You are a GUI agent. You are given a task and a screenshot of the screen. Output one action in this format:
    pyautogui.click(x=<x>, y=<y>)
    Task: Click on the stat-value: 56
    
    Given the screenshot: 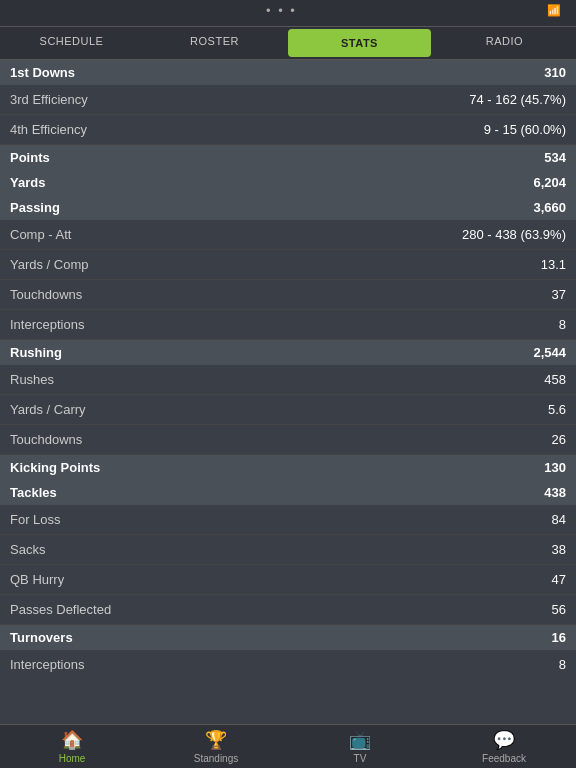 What is the action you would take?
    pyautogui.click(x=559, y=610)
    